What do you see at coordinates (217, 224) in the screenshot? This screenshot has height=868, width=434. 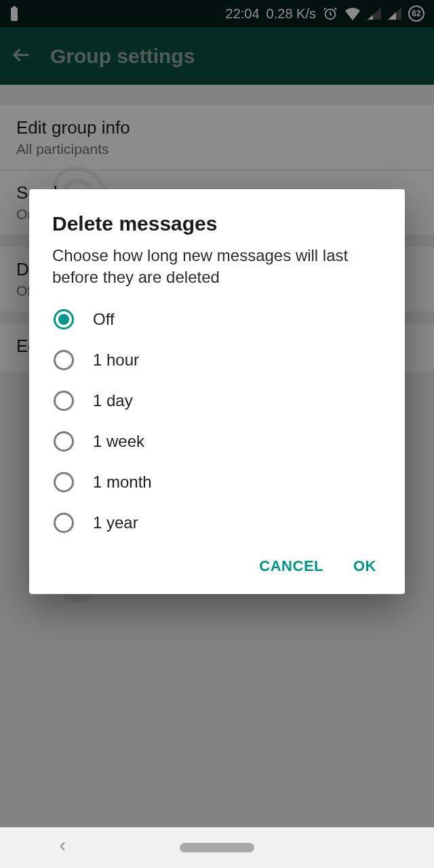 I see `dialog-title: Delete messages` at bounding box center [217, 224].